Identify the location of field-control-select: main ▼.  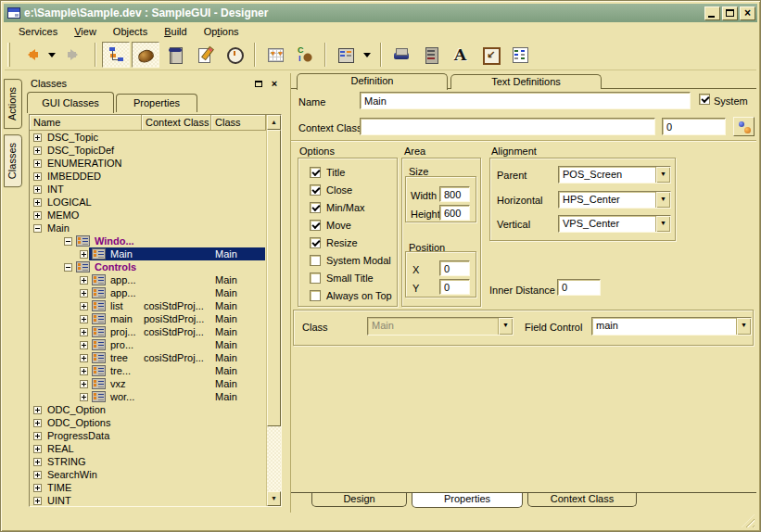
(671, 326).